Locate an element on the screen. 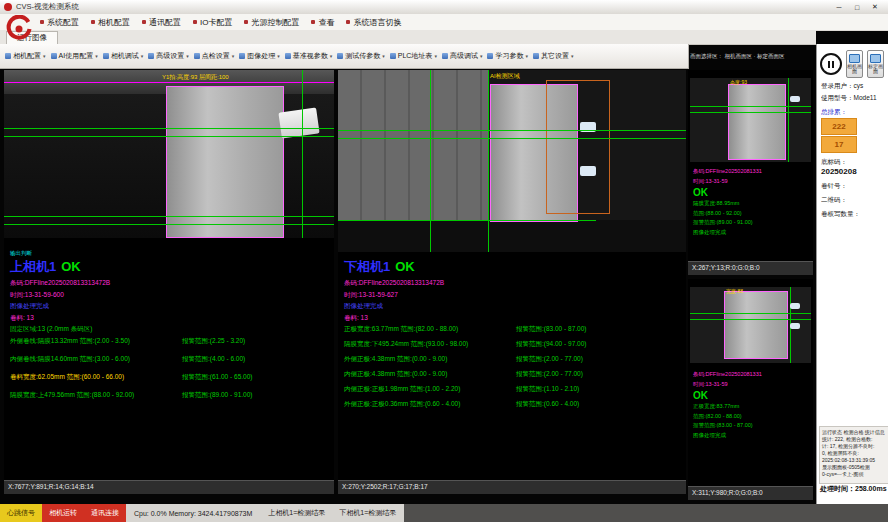 This screenshot has height=522, width=888. time-line: 时间:13-31-59-627 is located at coordinates (514, 296).